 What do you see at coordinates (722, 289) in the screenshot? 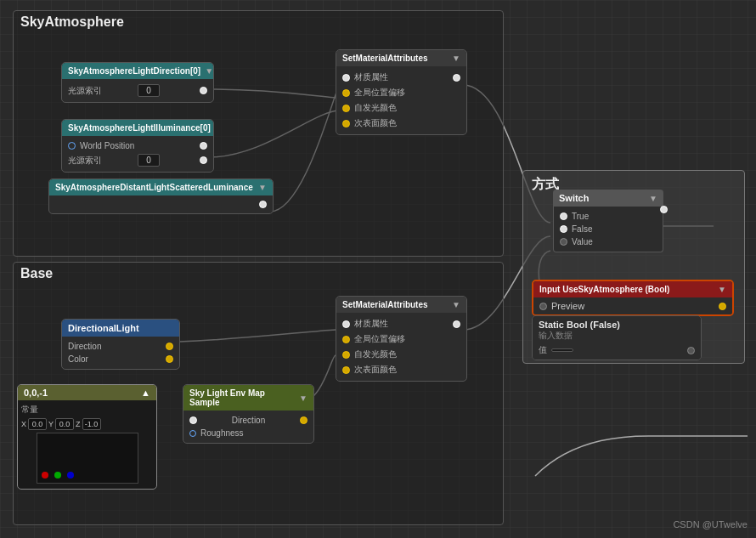
I see `input-bool-chevron: ▼` at bounding box center [722, 289].